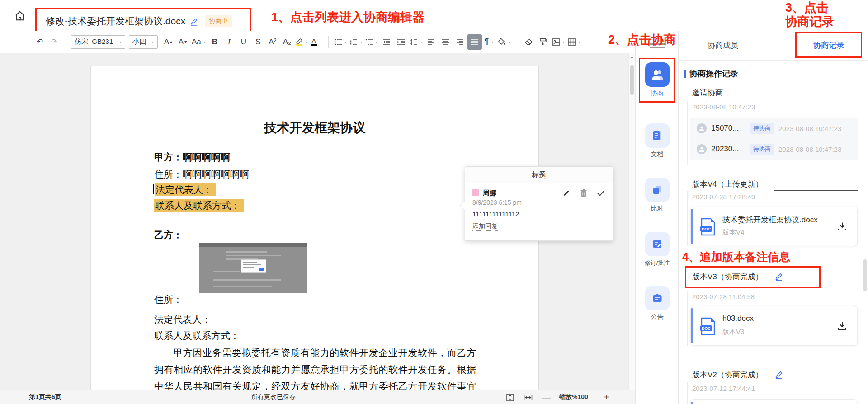  What do you see at coordinates (632, 80) in the screenshot?
I see `scrollbar-thumb` at bounding box center [632, 80].